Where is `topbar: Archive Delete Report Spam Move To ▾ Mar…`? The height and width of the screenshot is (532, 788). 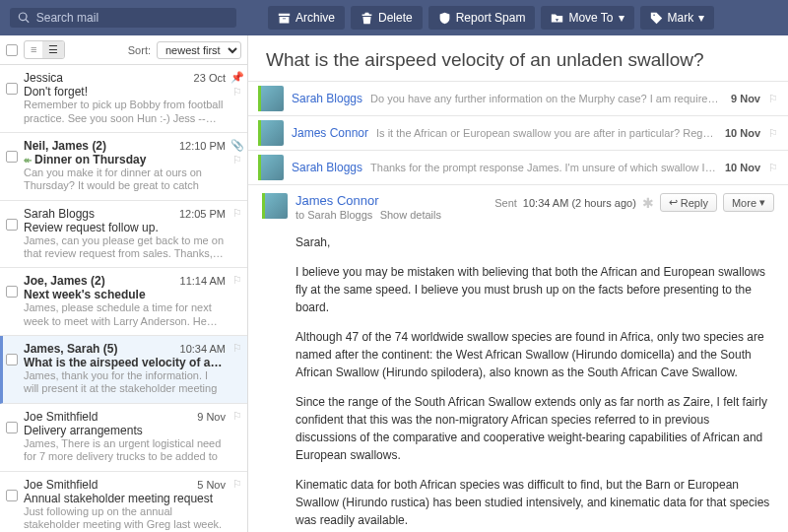 topbar: Archive Delete Report Spam Move To ▾ Mar… is located at coordinates (394, 18).